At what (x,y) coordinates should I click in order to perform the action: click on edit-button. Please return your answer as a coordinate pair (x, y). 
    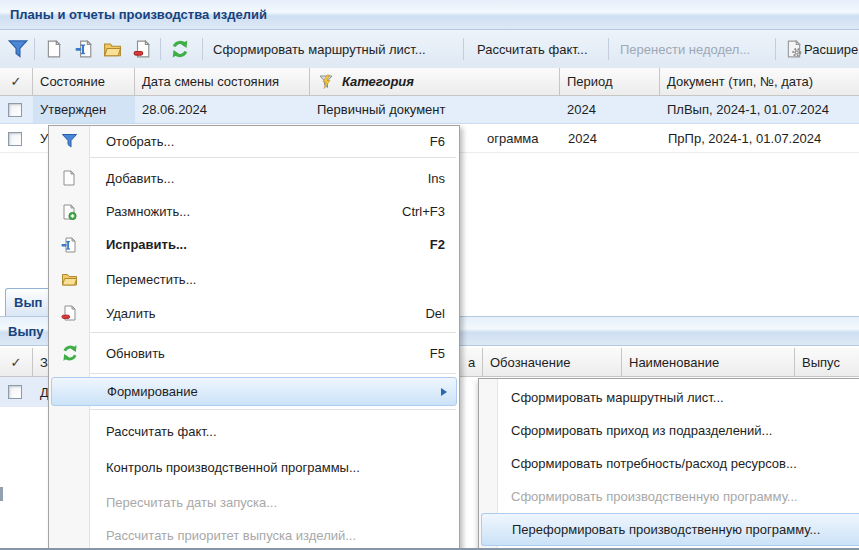
    Looking at the image, I should click on (84, 49).